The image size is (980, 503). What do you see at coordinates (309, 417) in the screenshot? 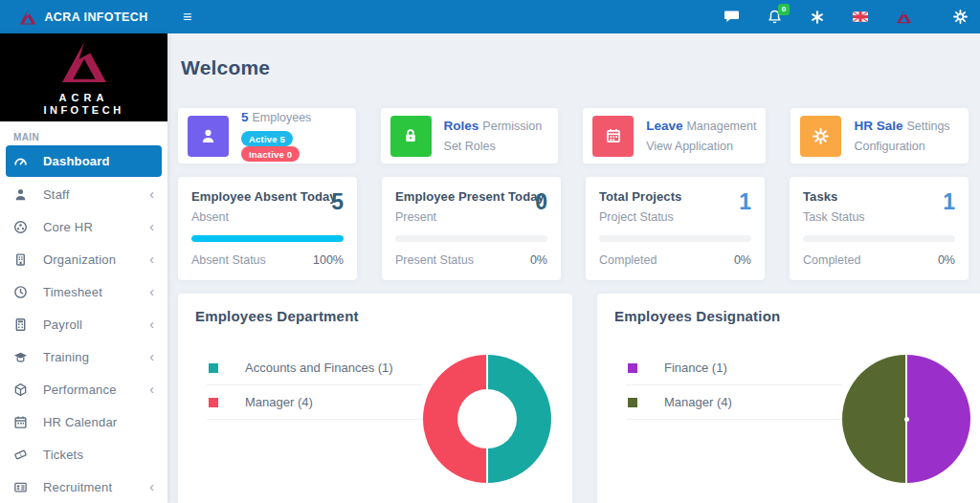
I see `department-legend: Accounts and Finances (1) Manager (4)` at bounding box center [309, 417].